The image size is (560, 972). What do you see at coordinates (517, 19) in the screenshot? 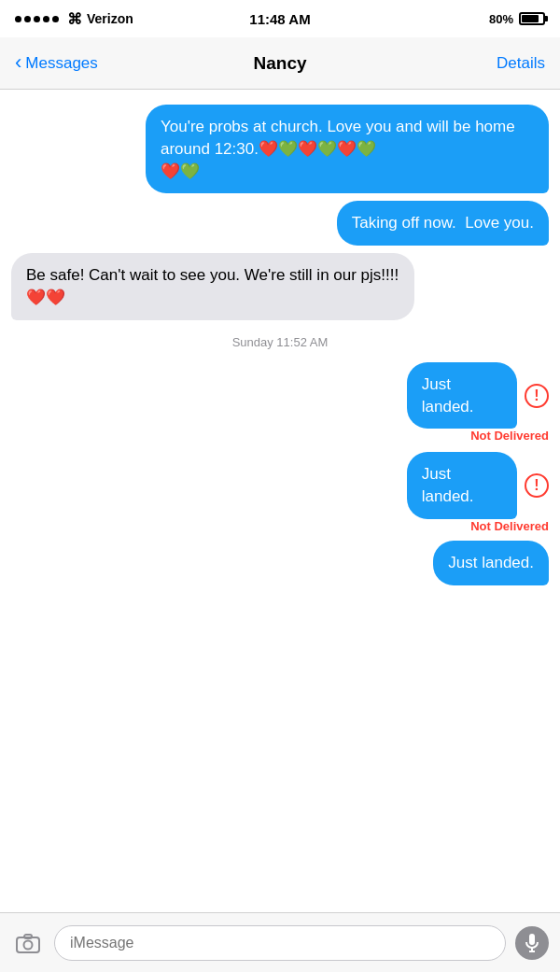
I see `status-right: 80%` at bounding box center [517, 19].